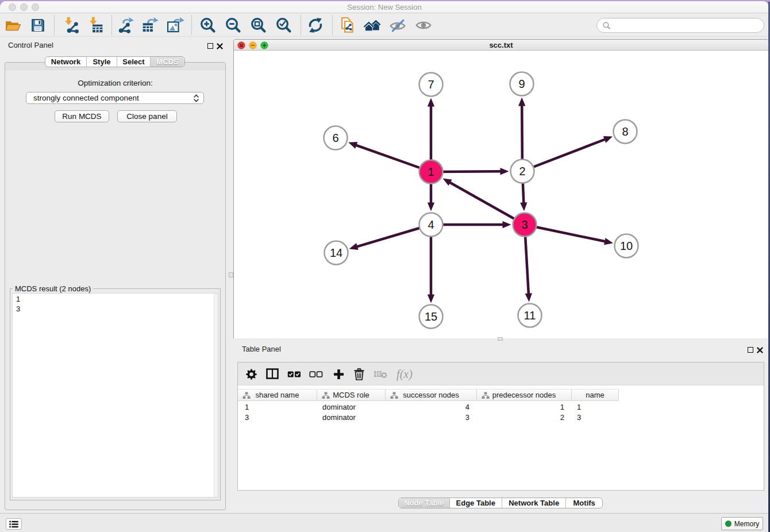  I want to click on graph-node-label: 15, so click(431, 317).